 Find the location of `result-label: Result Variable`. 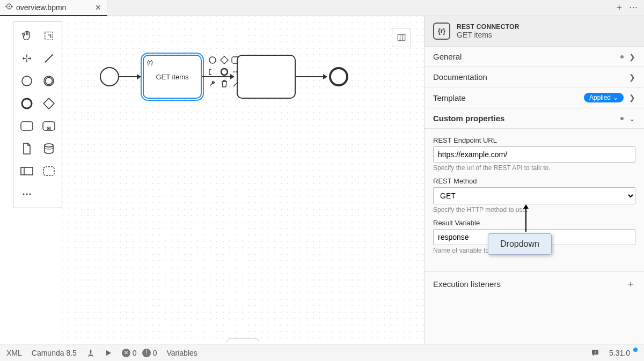

result-label: Result Variable is located at coordinates (535, 223).